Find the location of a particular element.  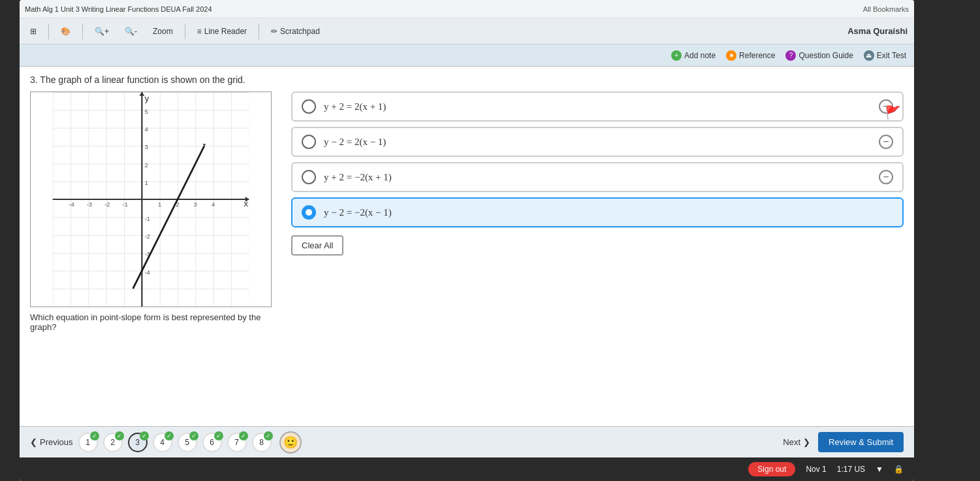

answer-text-c: y + 2 = −2(x + 1) is located at coordinates (358, 178).